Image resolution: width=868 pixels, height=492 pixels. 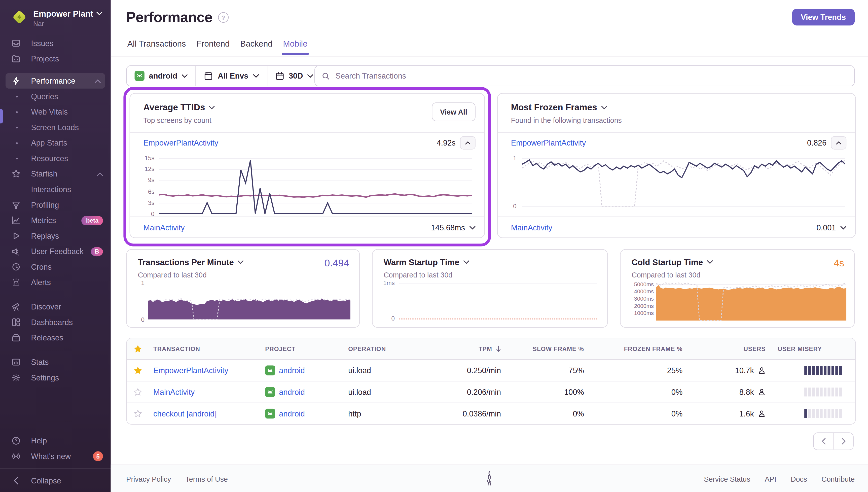 What do you see at coordinates (191, 262) in the screenshot?
I see `card-title: Transactions Per Minute` at bounding box center [191, 262].